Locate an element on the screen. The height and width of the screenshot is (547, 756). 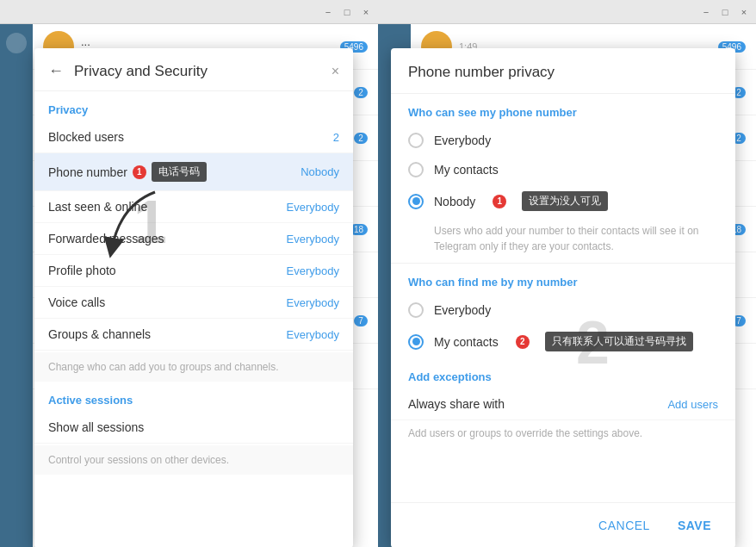
exceptions-note: Add users or groups to override the sett… is located at coordinates (563, 433).